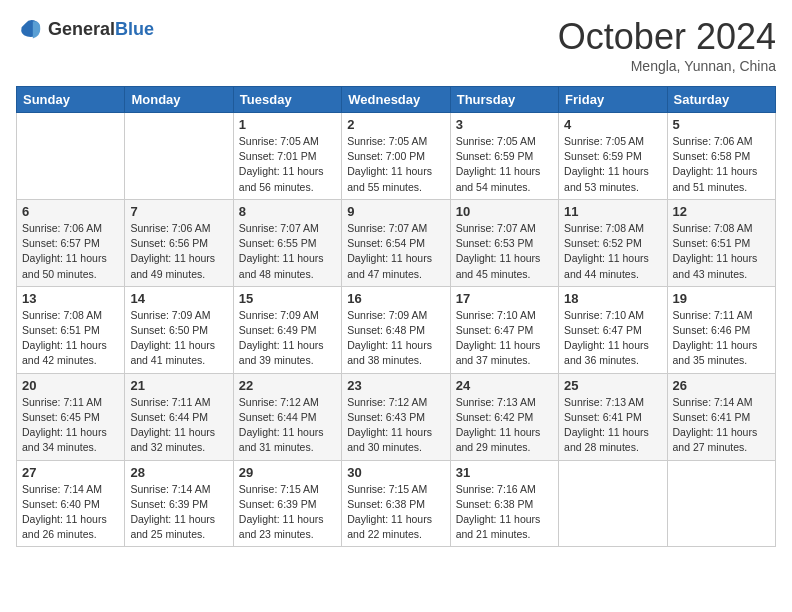 The height and width of the screenshot is (612, 792). I want to click on calendar-cell: 24Sunrise: 7:13 AMSunset: 6:42 PMDayligh…, so click(504, 416).